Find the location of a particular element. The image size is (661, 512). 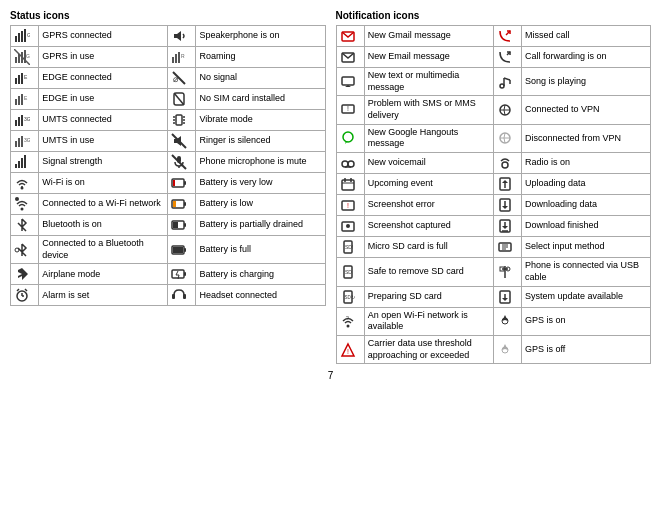

notification-label: Upcoming event is located at coordinates (428, 184).